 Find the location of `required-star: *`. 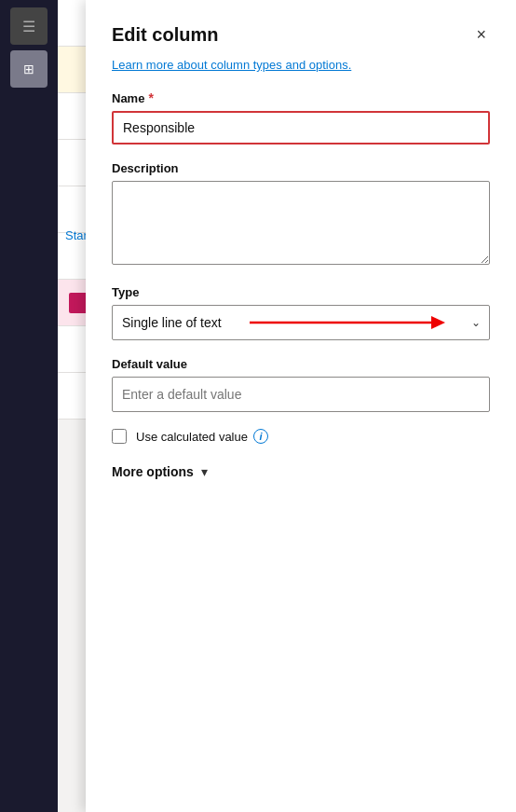

required-star: * is located at coordinates (151, 98).